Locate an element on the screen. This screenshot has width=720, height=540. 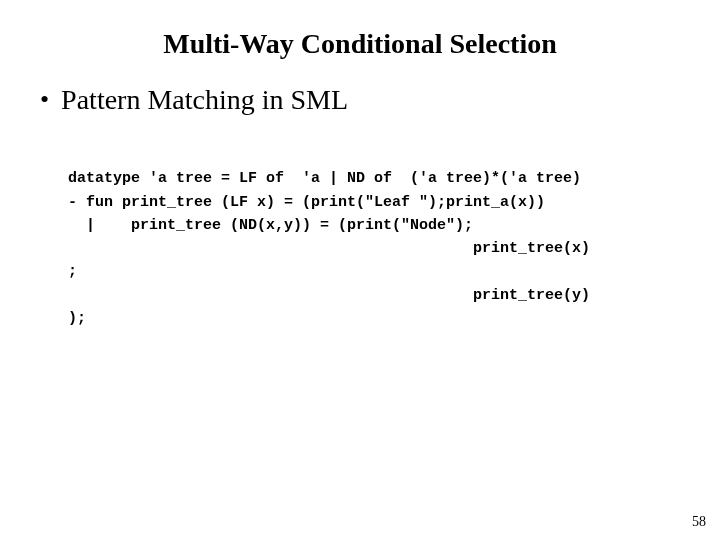
slide-title: Multi-Way Conditional Selection is located at coordinates (360, 44).